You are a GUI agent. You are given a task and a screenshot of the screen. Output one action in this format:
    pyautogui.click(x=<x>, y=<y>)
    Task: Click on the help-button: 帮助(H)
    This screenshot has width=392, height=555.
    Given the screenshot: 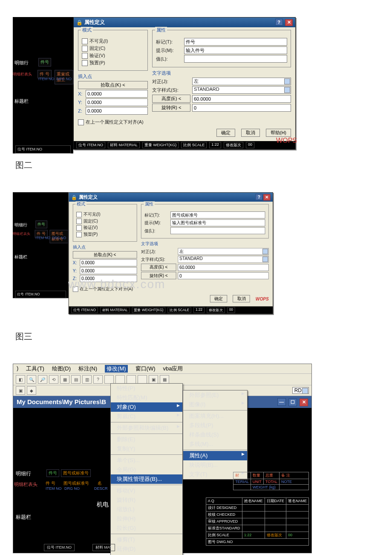 What is the action you would take?
    pyautogui.click(x=279, y=133)
    